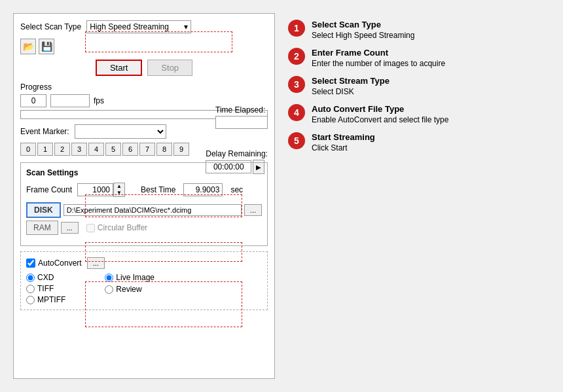 This screenshot has height=392, width=563. I want to click on time-elapsed-label: Time Elapsed:, so click(242, 110).